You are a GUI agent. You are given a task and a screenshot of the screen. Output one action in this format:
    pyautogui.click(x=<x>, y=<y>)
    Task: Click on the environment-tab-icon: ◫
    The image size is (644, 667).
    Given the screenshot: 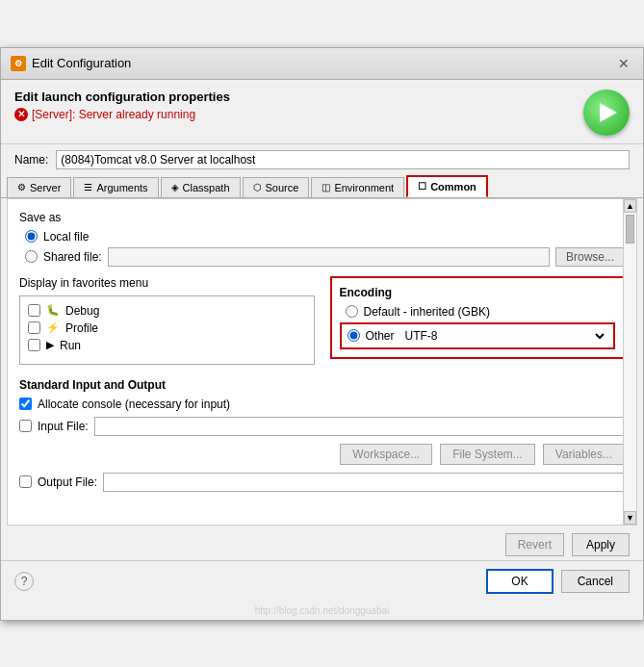 What is the action you would take?
    pyautogui.click(x=325, y=187)
    